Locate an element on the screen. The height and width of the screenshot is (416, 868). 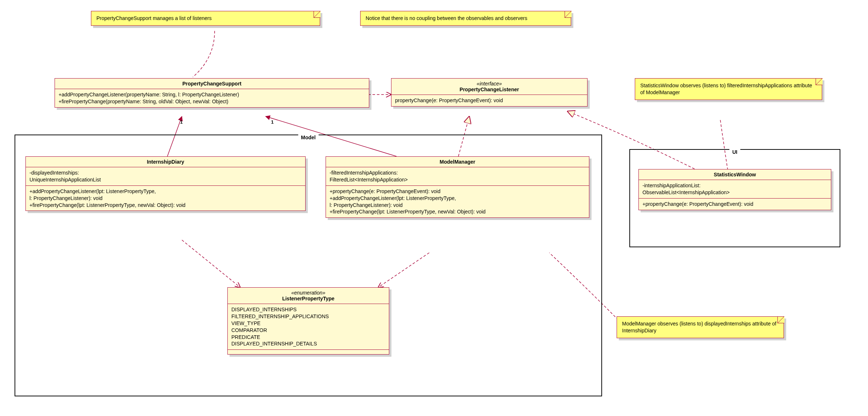
class-attrs: -displayedInternships: UniqueInternshipA… is located at coordinates (166, 177).